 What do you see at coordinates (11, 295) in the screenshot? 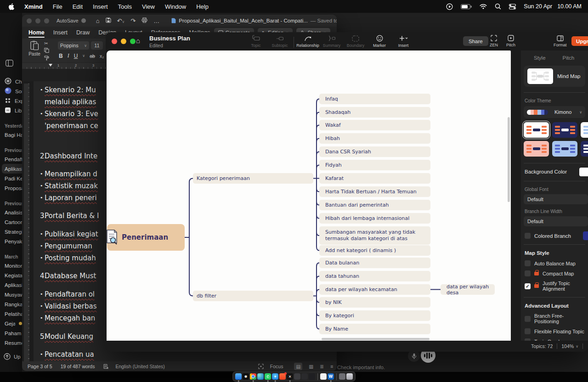
I see `history-item: Musyaw` at bounding box center [11, 295].